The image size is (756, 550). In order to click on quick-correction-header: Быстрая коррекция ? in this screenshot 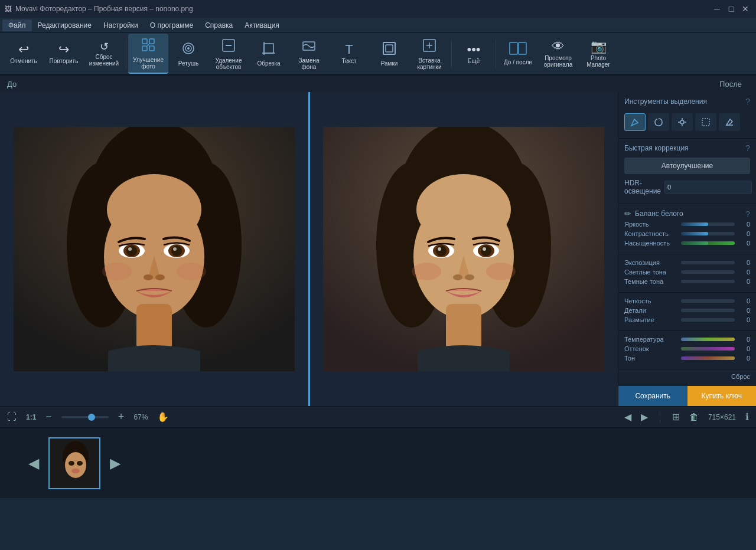, I will do `click(687, 148)`.